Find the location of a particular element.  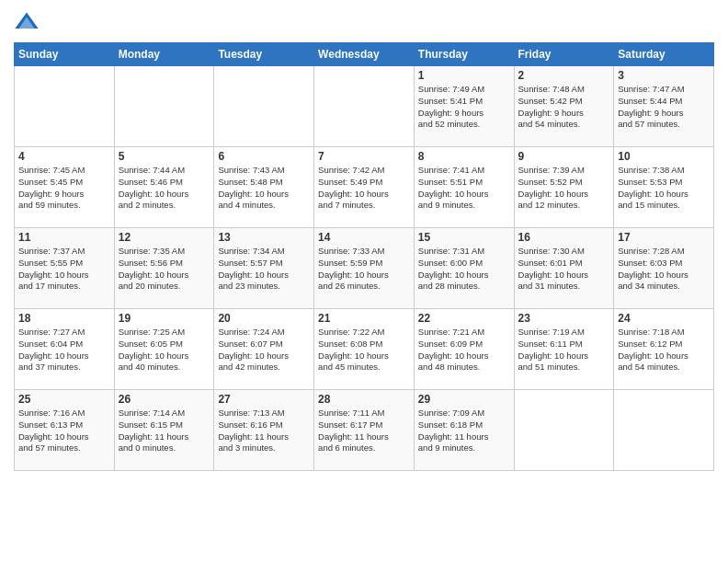

day-number: 13 is located at coordinates (264, 237).